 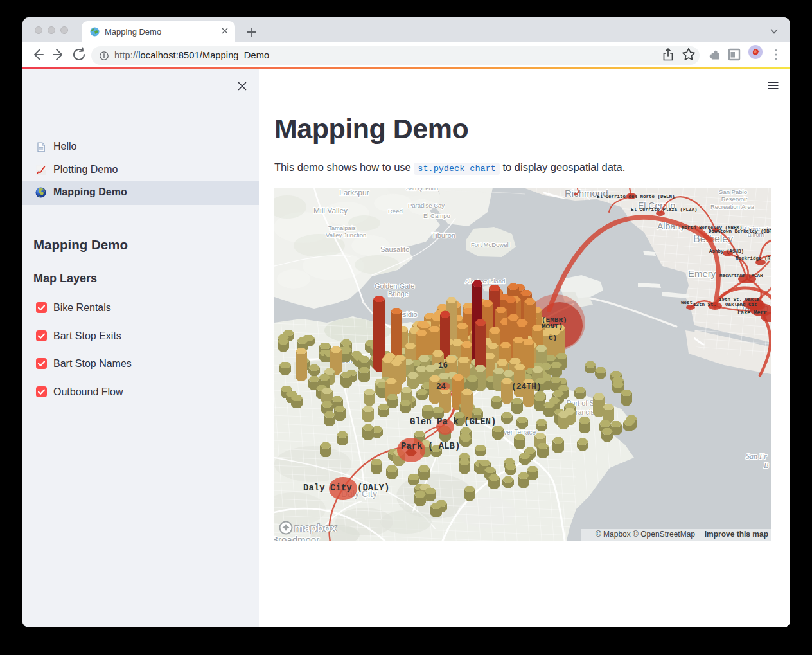 What do you see at coordinates (443, 366) in the screenshot?
I see `svg-text: 16` at bounding box center [443, 366].